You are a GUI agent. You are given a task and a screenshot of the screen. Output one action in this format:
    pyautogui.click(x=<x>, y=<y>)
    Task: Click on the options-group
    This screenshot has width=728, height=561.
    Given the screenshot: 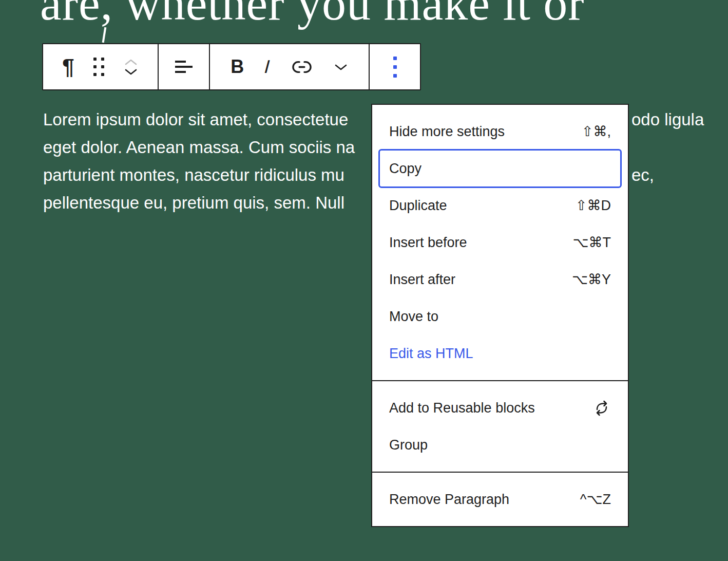 What is the action you would take?
    pyautogui.click(x=395, y=67)
    